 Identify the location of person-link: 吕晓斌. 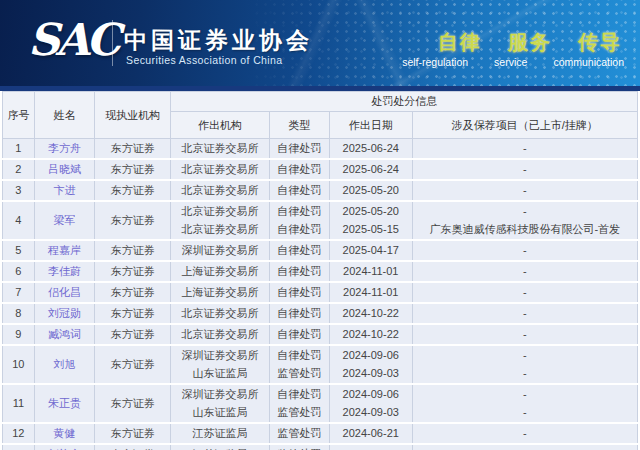
(64, 169).